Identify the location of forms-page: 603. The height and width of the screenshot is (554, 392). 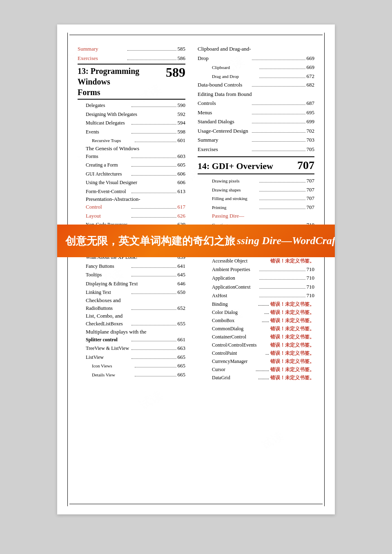
(182, 156).